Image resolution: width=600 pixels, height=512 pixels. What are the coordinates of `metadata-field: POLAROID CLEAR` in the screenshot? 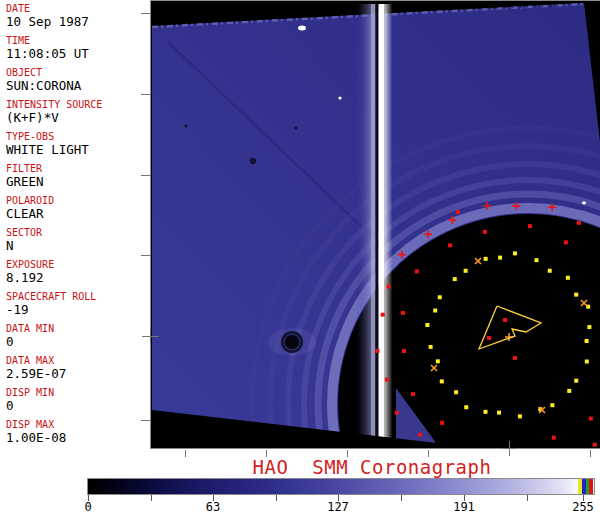 It's located at (77, 208).